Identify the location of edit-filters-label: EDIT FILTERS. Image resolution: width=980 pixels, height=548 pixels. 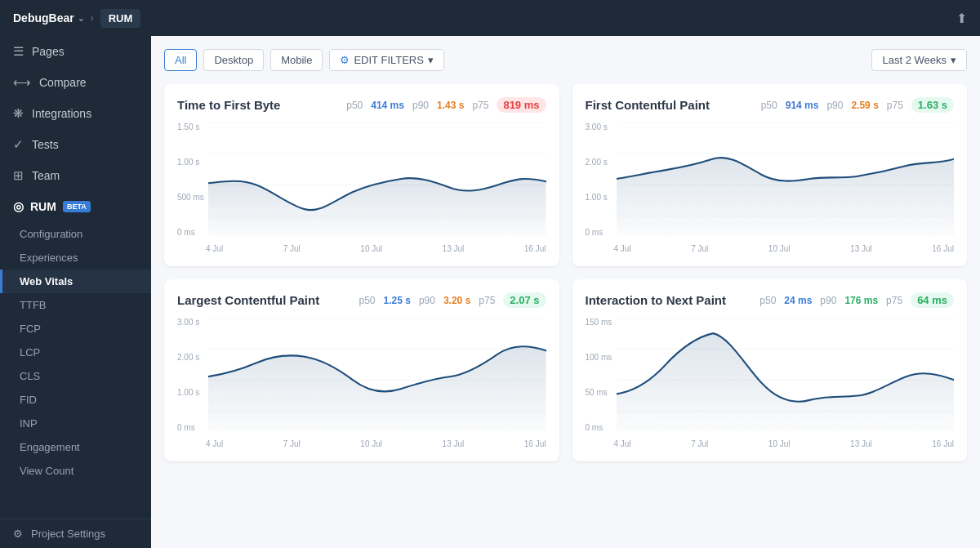
(389, 60).